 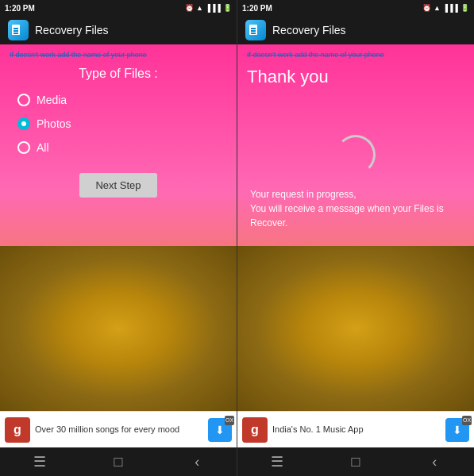 What do you see at coordinates (457, 430) in the screenshot?
I see `right-download-arrow-icon: ⬇` at bounding box center [457, 430].